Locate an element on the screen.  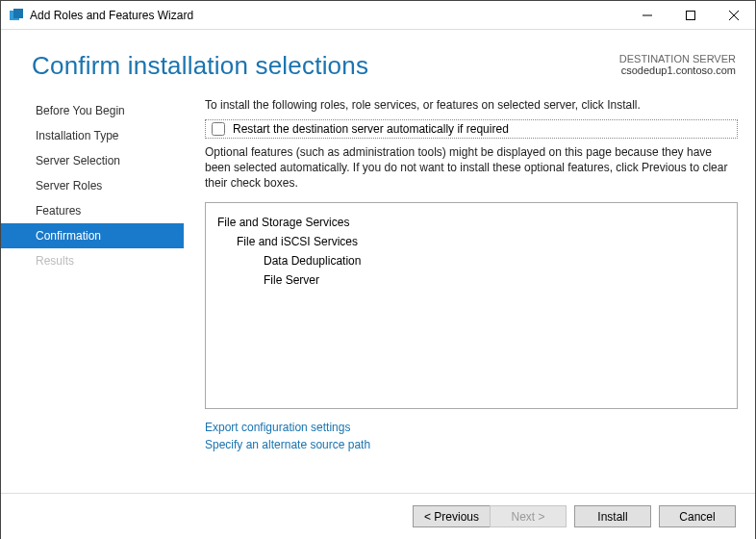
next-button: Next > is located at coordinates (528, 516).